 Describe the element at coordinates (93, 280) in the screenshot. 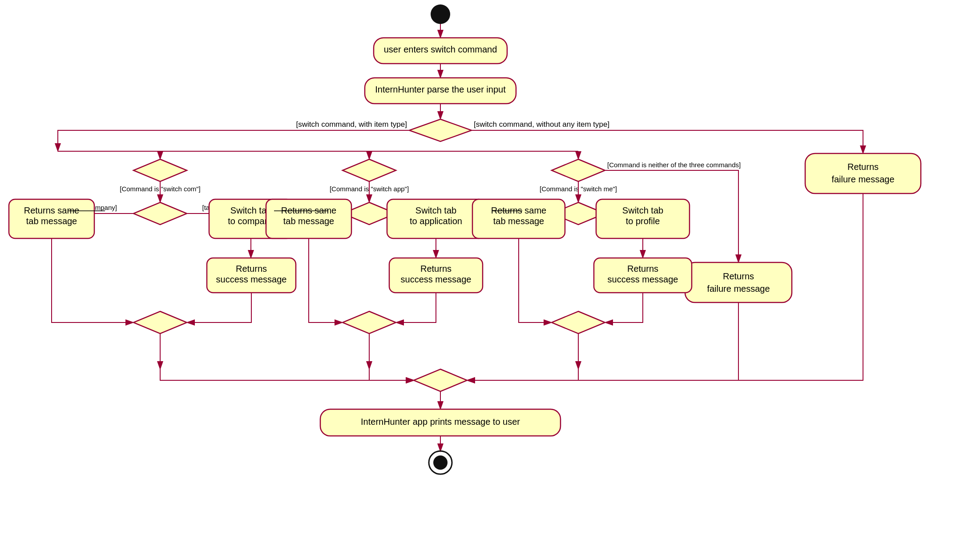

I see `arrow-same-tab-com-to-merge` at that location.